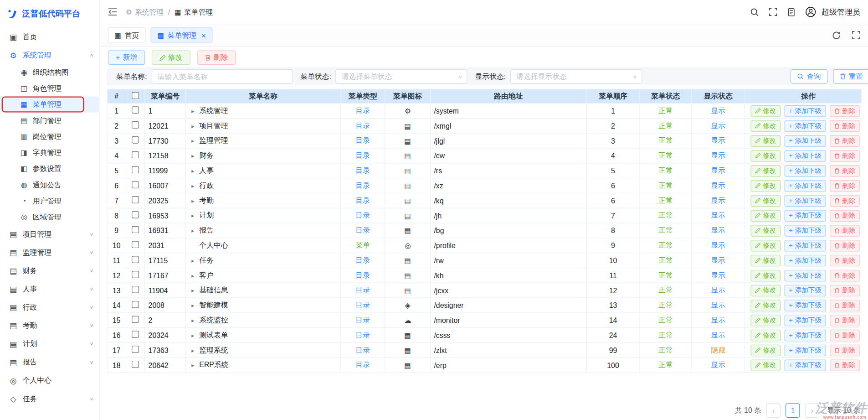  I want to click on collapse-sidebar-icon, so click(113, 12).